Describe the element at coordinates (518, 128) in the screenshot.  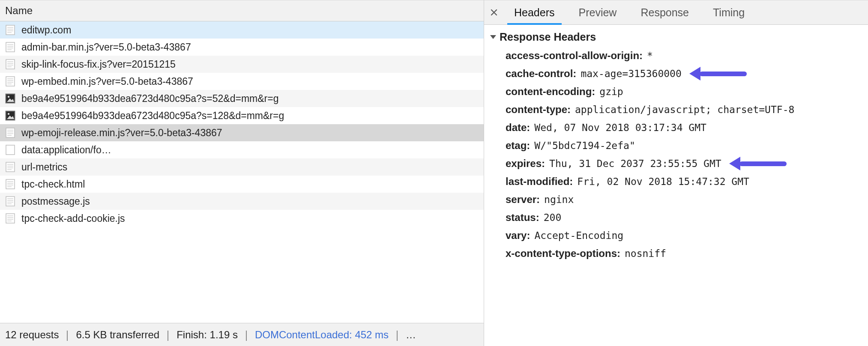
I see `header-name: date:` at that location.